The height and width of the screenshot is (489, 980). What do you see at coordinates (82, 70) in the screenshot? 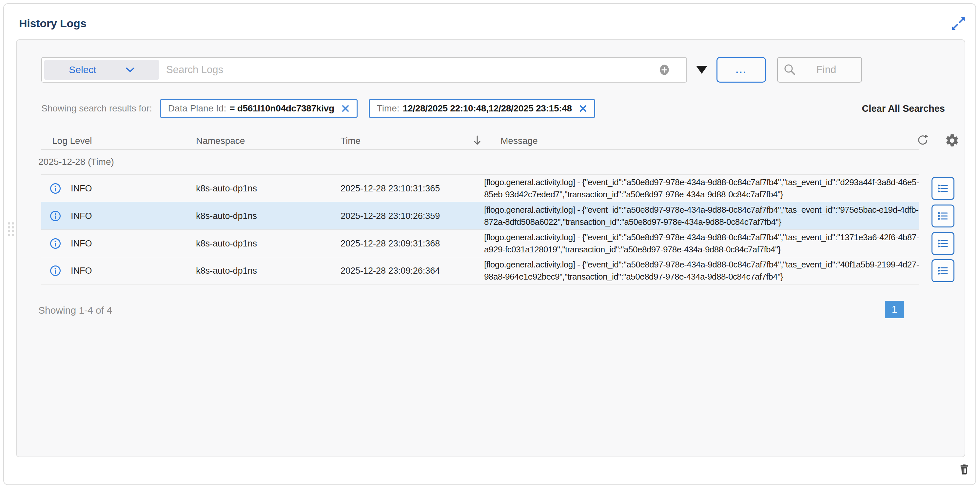
I see `field-select-label: Select` at bounding box center [82, 70].